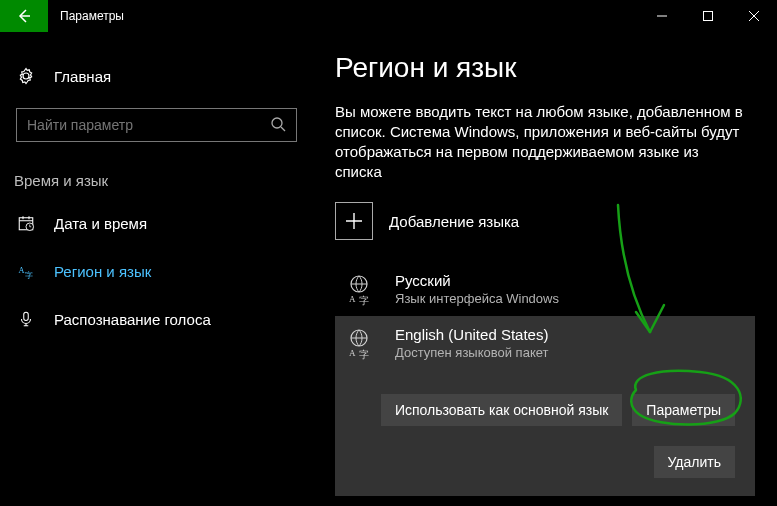  What do you see at coordinates (100, 224) in the screenshot?
I see `sidebar-item-label: Дата и время` at bounding box center [100, 224].